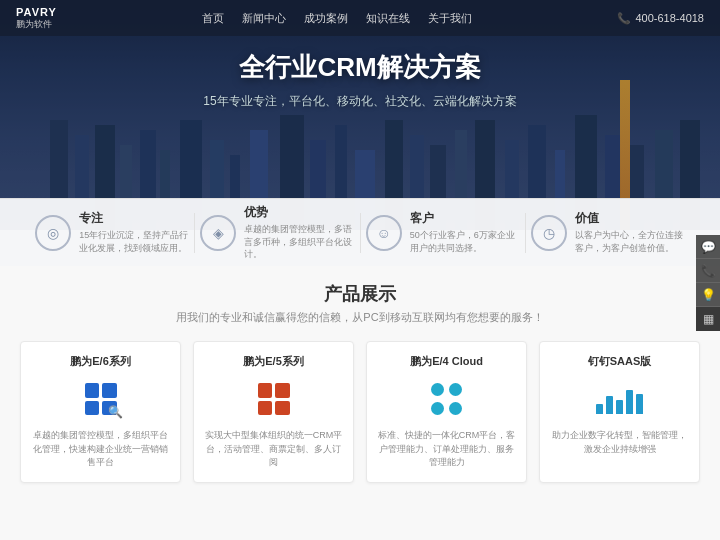 Image resolution: width=720 pixels, height=540 pixels. I want to click on header: PAVRY 鹏为软件 首页 新闻中心 成功案例 知识在线 关于我们 📞 400-…, so click(360, 18).